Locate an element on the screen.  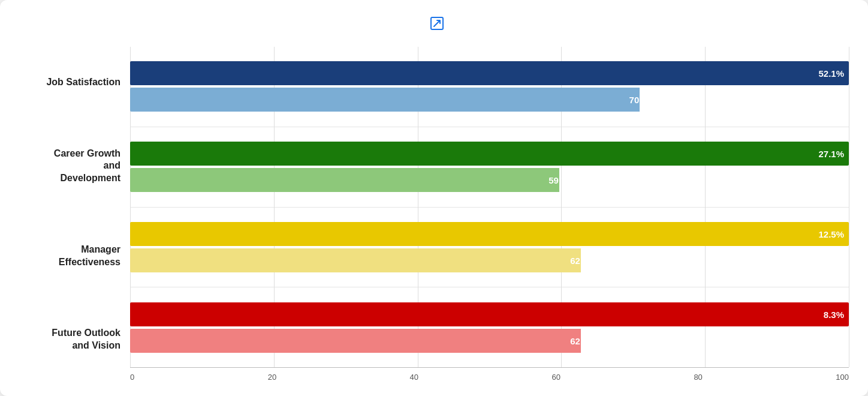
dark-pct-label-future-outlook: 8.3% is located at coordinates (834, 314).